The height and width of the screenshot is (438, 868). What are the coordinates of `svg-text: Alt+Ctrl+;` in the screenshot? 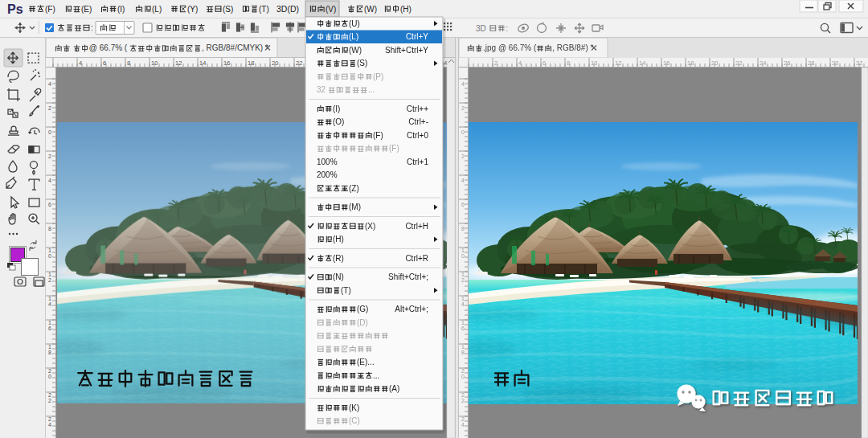 It's located at (411, 309).